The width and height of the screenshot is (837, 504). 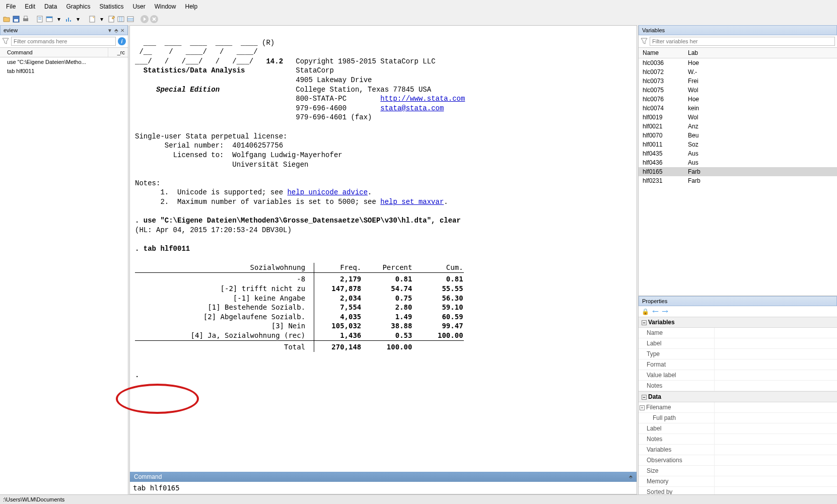 What do you see at coordinates (738, 145) in the screenshot?
I see `variable-row: hlf0011Soz` at bounding box center [738, 145].